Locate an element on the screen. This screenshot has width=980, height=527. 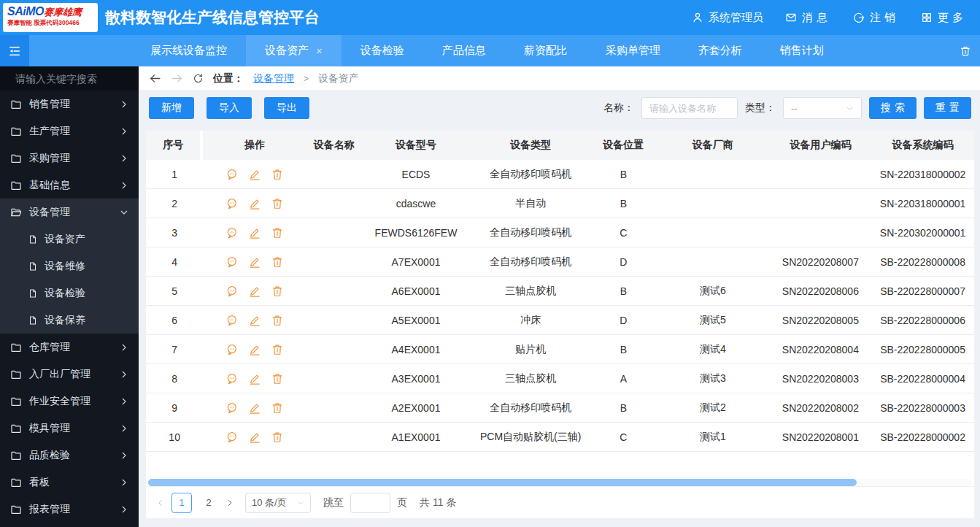
device-type-select: -- is located at coordinates (822, 108).